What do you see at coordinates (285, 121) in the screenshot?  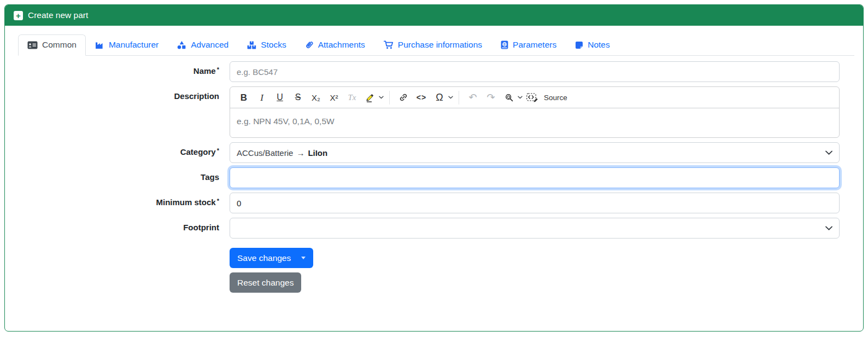 I see `description-placeholder: e.g. NPN 45V, 0,1A, 0,5W` at bounding box center [285, 121].